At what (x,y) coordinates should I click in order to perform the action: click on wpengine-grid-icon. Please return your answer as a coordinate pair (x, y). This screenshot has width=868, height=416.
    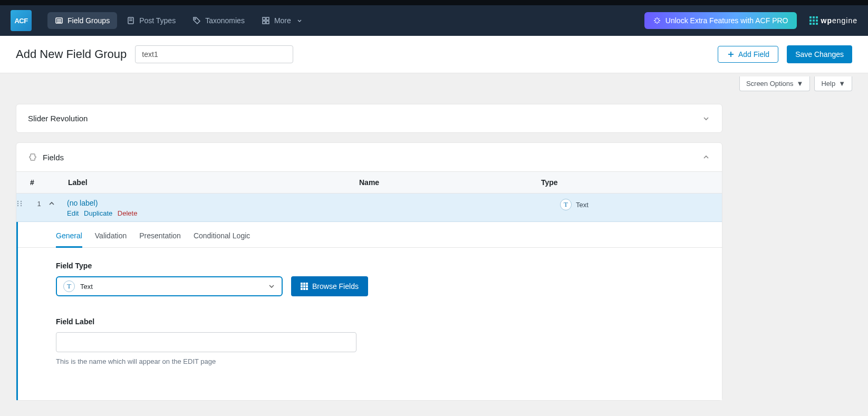
    Looking at the image, I should click on (814, 21).